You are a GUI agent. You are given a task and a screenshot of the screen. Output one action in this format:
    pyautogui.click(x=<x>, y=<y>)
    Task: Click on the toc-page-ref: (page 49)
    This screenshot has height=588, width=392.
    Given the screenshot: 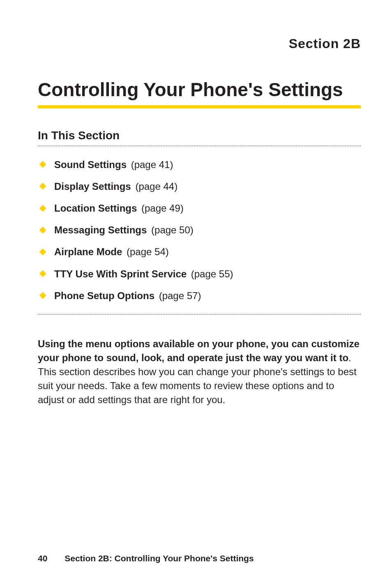 What is the action you would take?
    pyautogui.click(x=163, y=208)
    